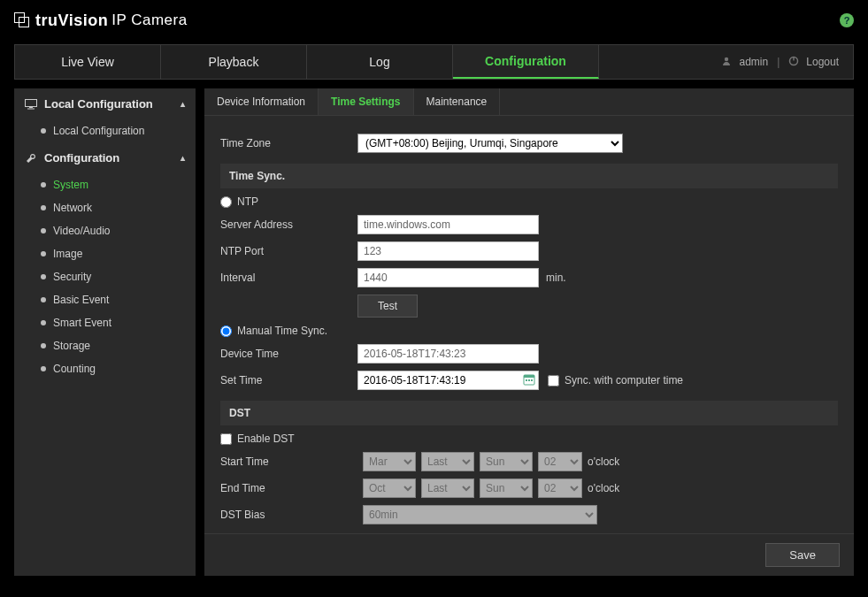  Describe the element at coordinates (288, 251) in the screenshot. I see `label-ntp-port: NTP Port` at that location.